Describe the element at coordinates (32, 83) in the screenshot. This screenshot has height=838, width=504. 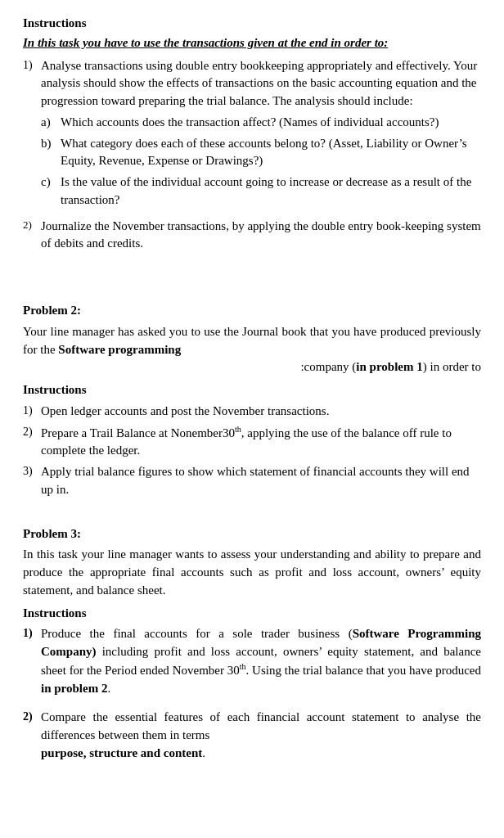
I see `item1-number: 1)` at that location.